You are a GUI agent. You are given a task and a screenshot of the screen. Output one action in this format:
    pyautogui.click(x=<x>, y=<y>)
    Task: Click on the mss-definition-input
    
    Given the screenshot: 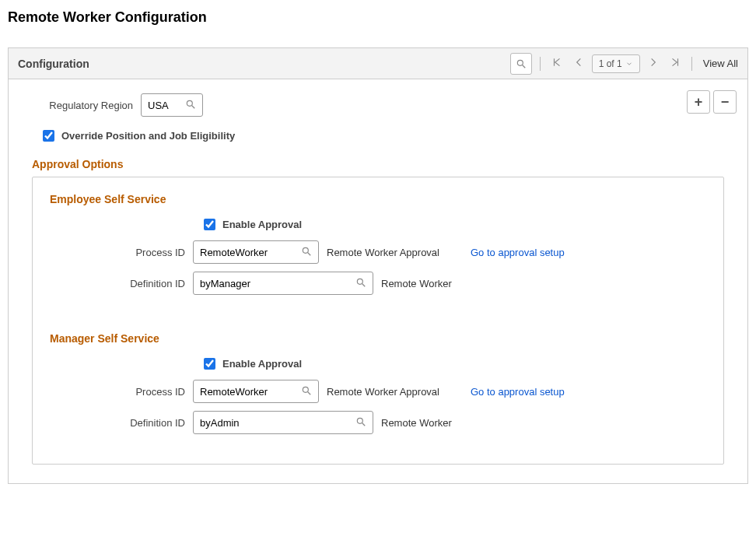 What is the action you would take?
    pyautogui.click(x=271, y=423)
    